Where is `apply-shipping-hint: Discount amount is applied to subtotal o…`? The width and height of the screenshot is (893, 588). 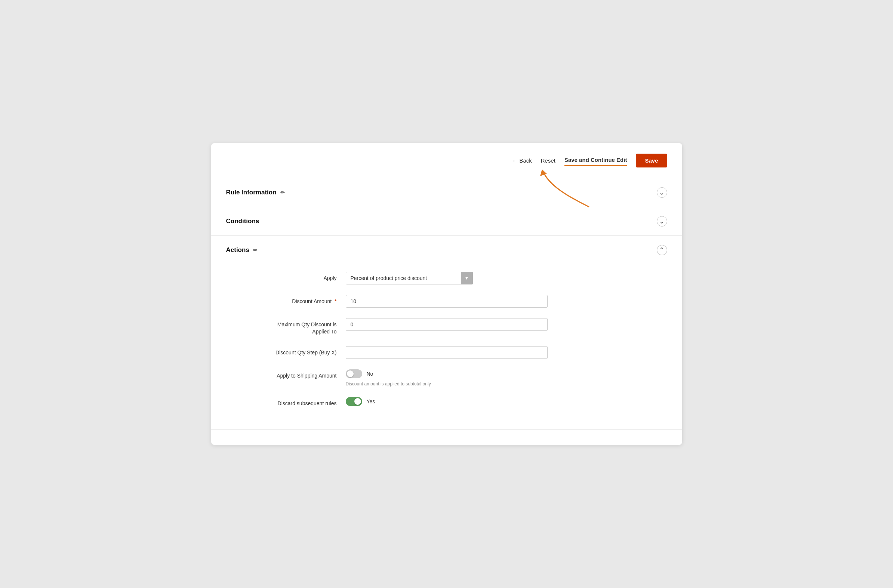 apply-shipping-hint: Discount amount is applied to subtotal o… is located at coordinates (446, 384).